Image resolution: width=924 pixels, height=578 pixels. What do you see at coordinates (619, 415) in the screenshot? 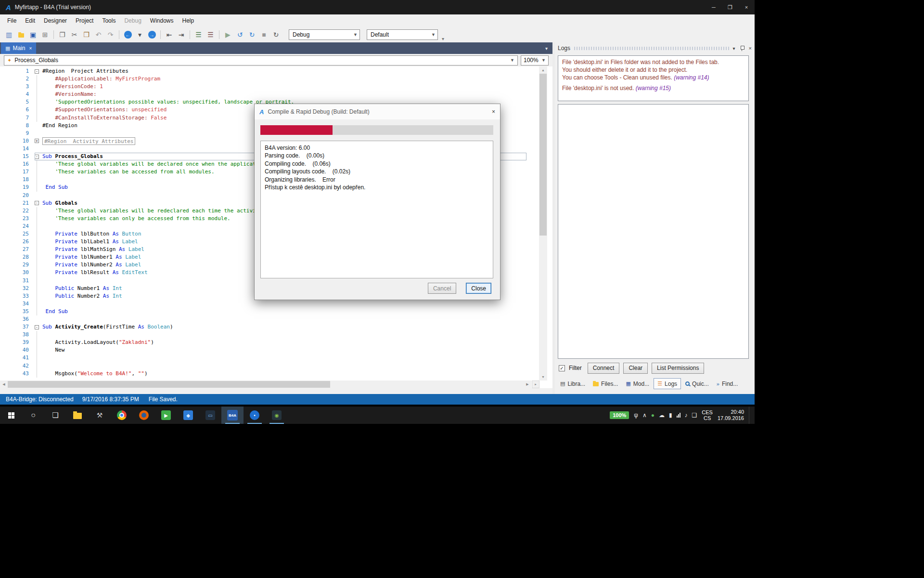
I see `battery-percentage-badge: 100%` at bounding box center [619, 415].